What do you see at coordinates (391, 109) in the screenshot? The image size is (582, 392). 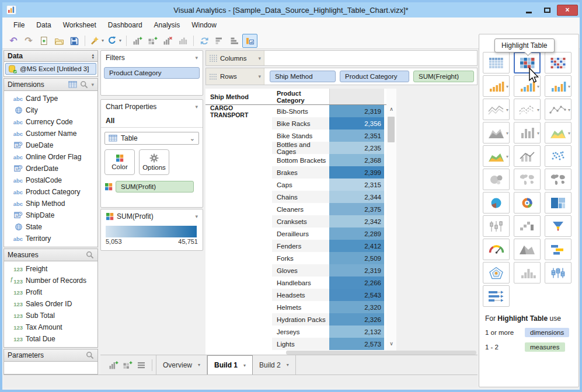 I see `scroll-up-arrow: ∧` at bounding box center [391, 109].